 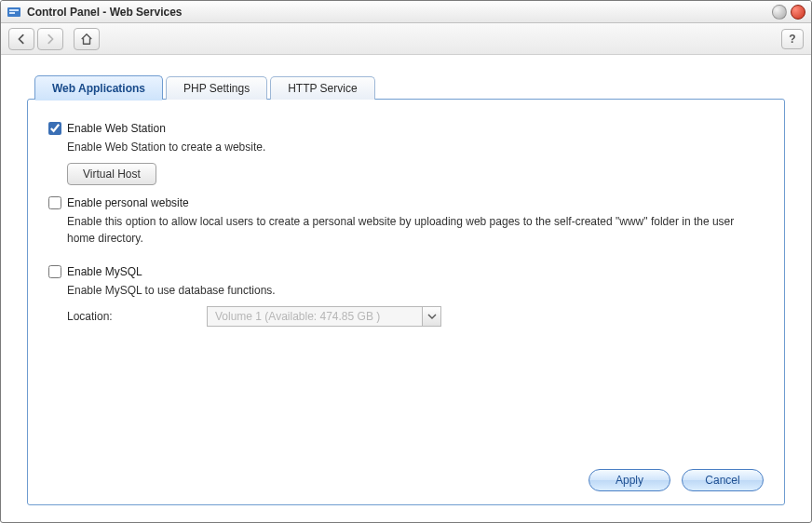 What do you see at coordinates (99, 88) in the screenshot?
I see `tab-label: Web Applications` at bounding box center [99, 88].